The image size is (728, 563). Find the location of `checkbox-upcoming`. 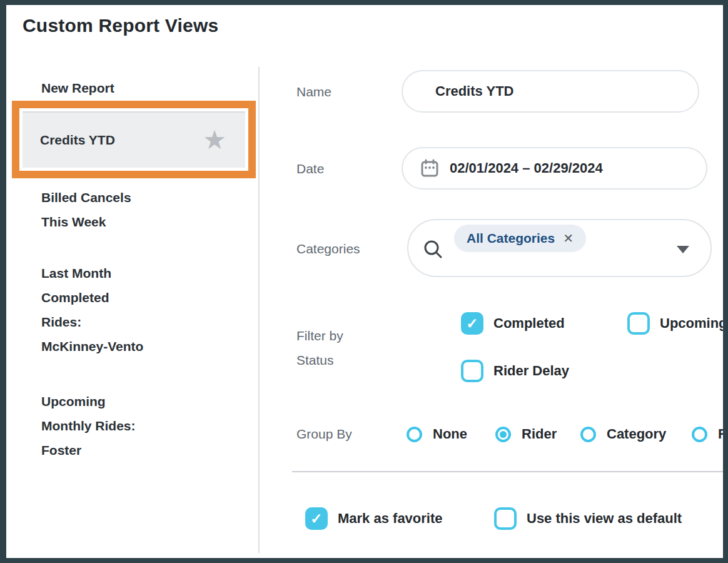

checkbox-upcoming is located at coordinates (639, 323).